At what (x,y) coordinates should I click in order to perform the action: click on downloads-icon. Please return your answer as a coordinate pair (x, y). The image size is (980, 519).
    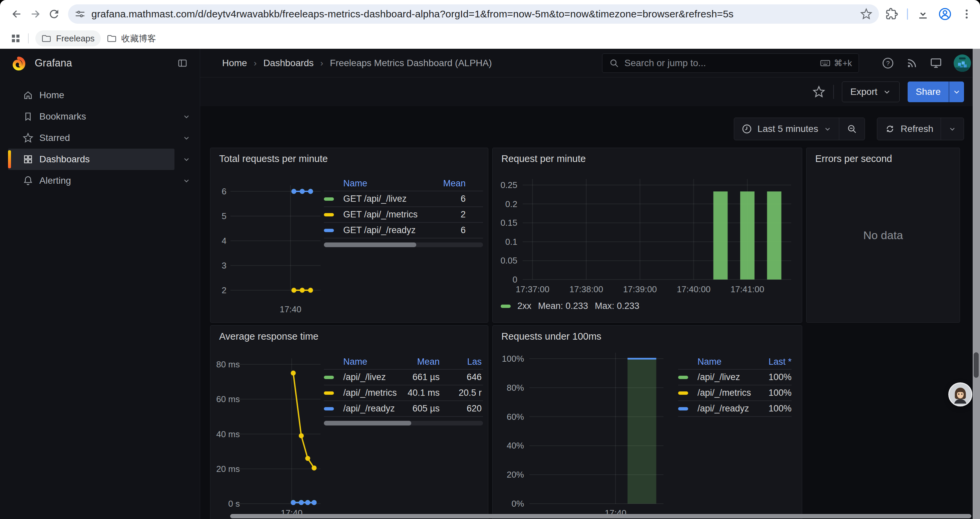
    Looking at the image, I should click on (923, 14).